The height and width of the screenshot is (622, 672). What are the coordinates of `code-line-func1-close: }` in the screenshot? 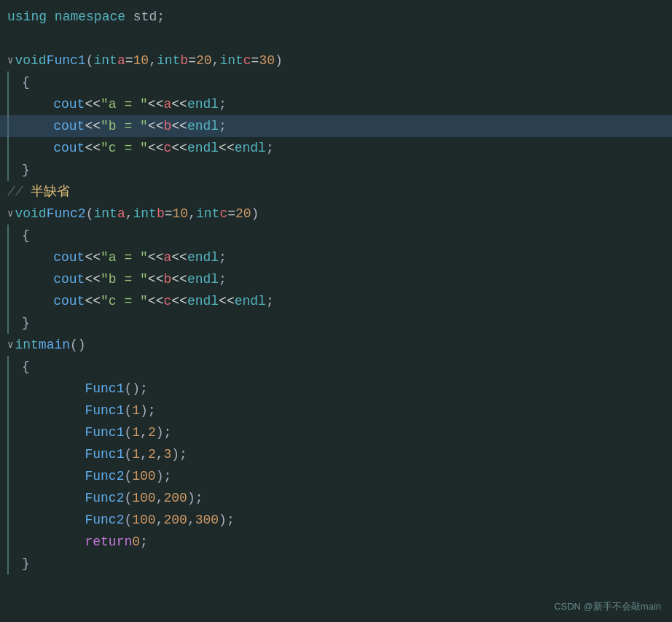 It's located at (336, 170).